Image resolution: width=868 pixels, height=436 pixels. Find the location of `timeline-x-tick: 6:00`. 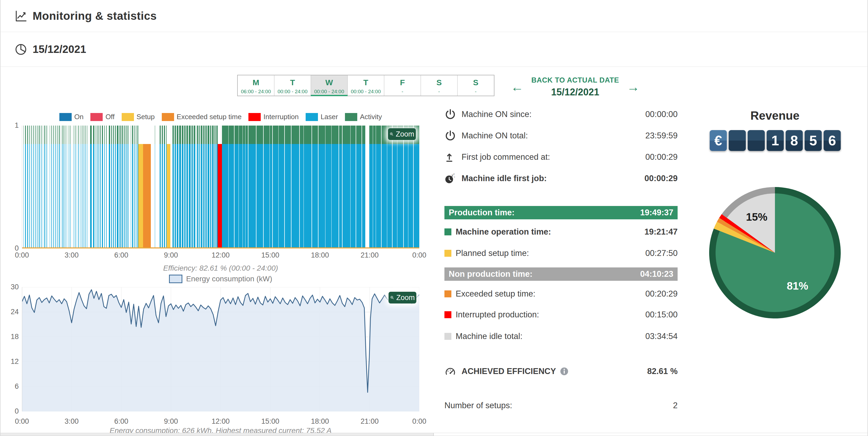

timeline-x-tick: 6:00 is located at coordinates (121, 255).